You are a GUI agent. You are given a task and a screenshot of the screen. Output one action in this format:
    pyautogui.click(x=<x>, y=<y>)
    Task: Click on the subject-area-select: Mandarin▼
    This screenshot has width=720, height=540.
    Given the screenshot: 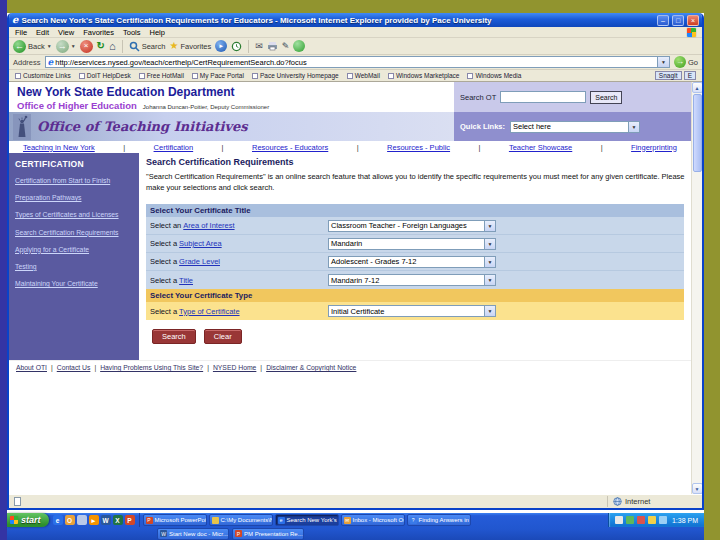 What is the action you would take?
    pyautogui.click(x=412, y=244)
    